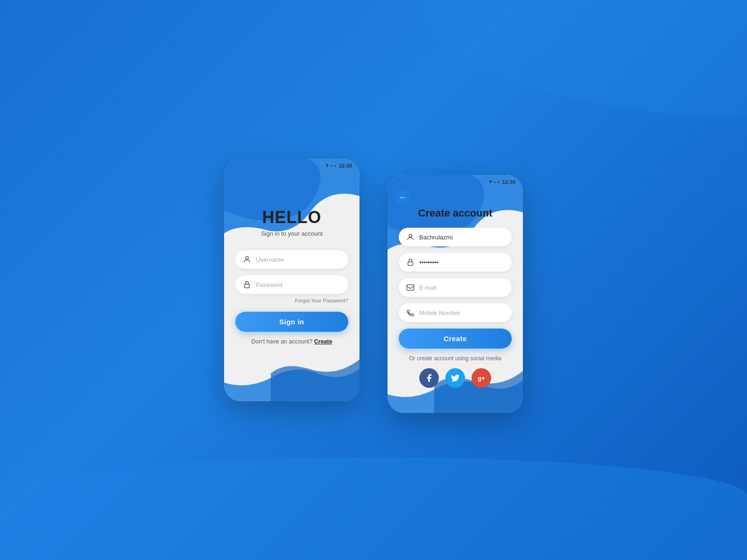 This screenshot has height=560, width=747. I want to click on phone2-status-icons: ▾ ▪ ▪, so click(494, 182).